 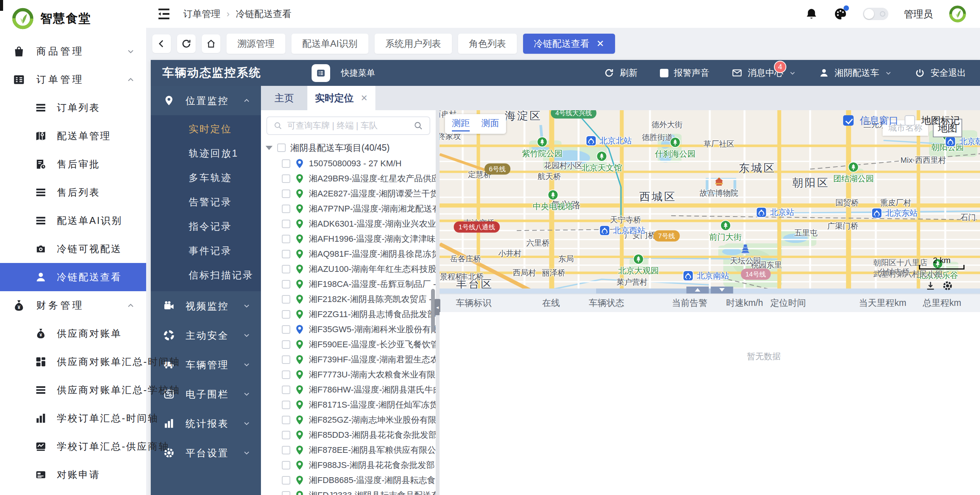 I want to click on page-tab-1: 配送单AI识别, so click(x=330, y=44).